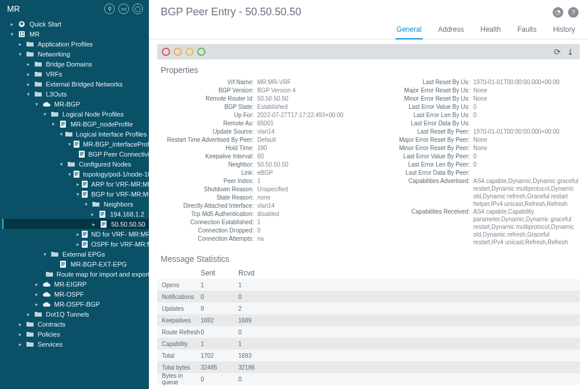 The width and height of the screenshot is (588, 389). I want to click on tree-node: BGP Peer Connectivity Profile 5..., so click(75, 154).